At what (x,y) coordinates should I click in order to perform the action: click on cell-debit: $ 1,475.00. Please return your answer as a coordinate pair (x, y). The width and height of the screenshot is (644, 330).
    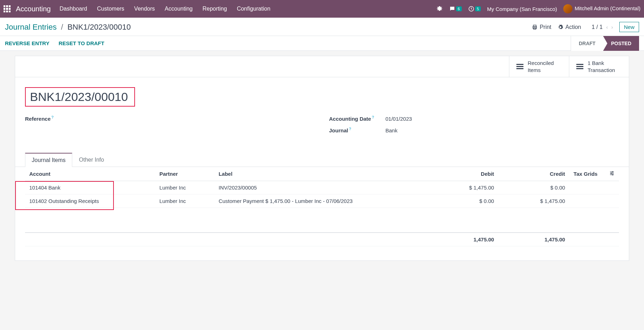
    Looking at the image, I should click on (463, 188).